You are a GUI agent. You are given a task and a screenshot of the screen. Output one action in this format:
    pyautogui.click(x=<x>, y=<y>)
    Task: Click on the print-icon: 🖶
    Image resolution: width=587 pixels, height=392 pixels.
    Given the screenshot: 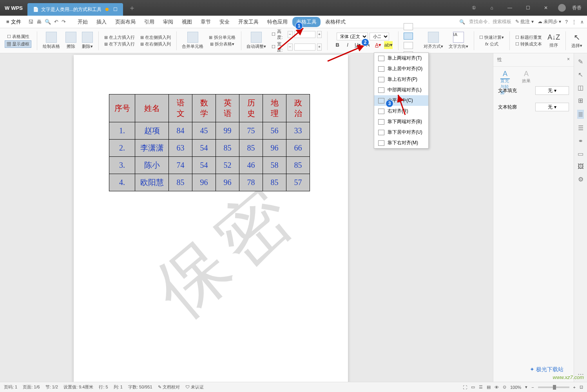 What is the action you would take?
    pyautogui.click(x=39, y=22)
    